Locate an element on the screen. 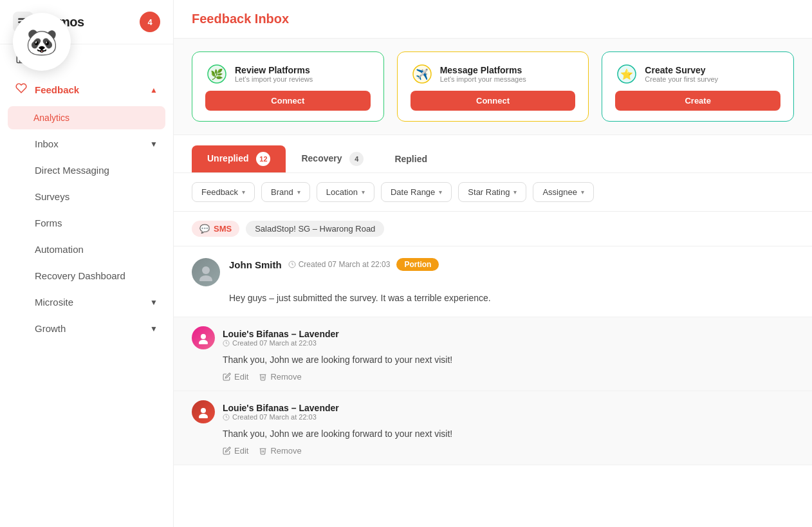 The width and height of the screenshot is (812, 527). page-title: Feedback Inbox is located at coordinates (493, 19).